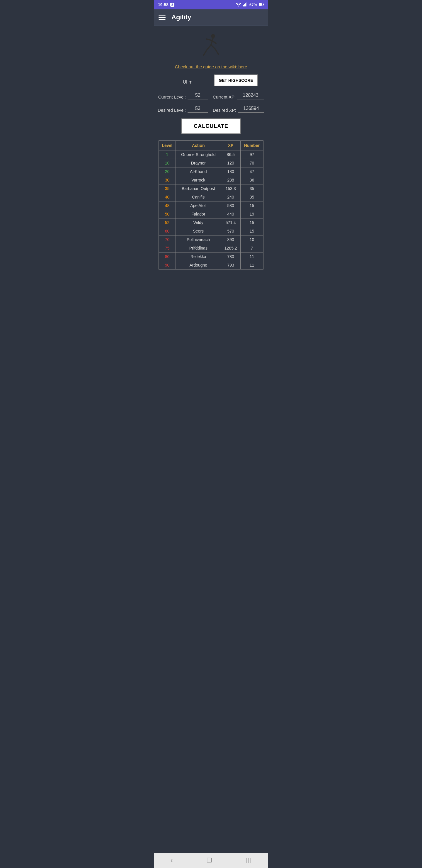  Describe the element at coordinates (224, 110) in the screenshot. I see `desired-xp-label: Desired XP:` at that location.